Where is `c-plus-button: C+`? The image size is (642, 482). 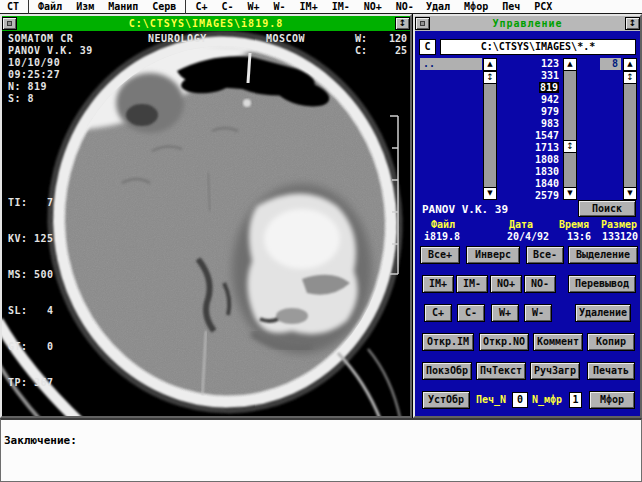
c-plus-button: C+ is located at coordinates (438, 313).